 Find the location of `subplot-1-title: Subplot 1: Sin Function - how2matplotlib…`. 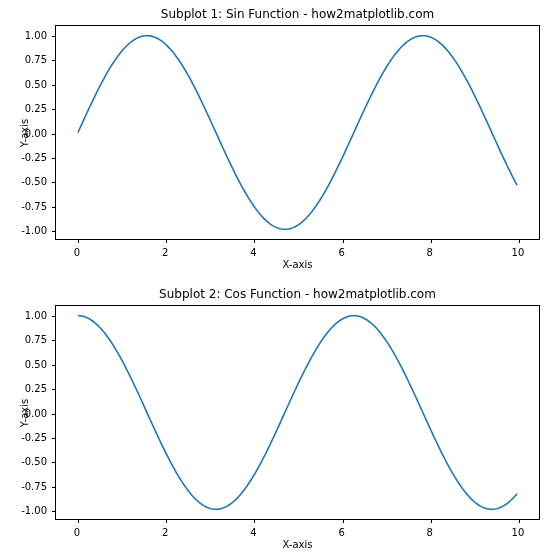

subplot-1-title: Subplot 1: Sin Function - how2matplotlib… is located at coordinates (298, 14).